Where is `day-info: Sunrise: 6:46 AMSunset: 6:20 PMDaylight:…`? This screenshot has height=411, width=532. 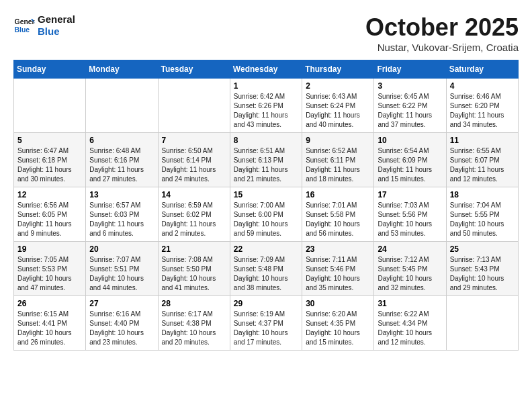 day-info: Sunrise: 6:46 AMSunset: 6:20 PMDaylight:… is located at coordinates (482, 111).